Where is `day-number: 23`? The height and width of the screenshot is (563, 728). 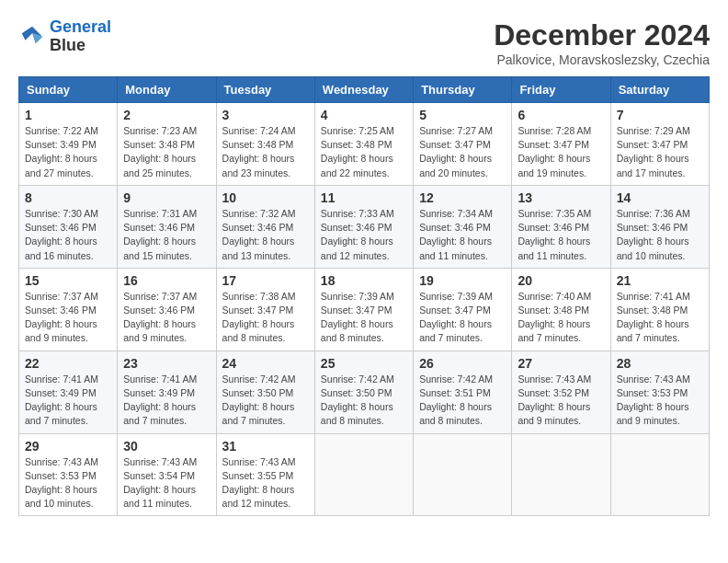 day-number: 23 is located at coordinates (166, 363).